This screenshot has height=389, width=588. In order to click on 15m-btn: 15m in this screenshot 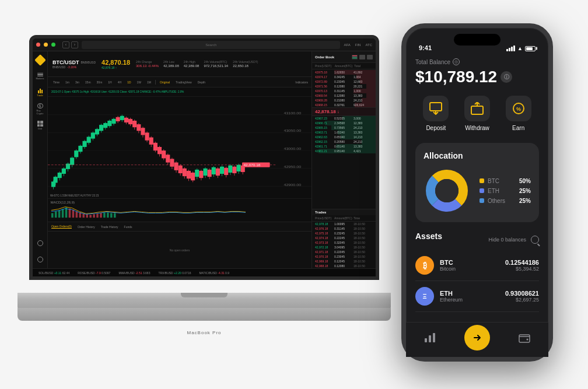, I will do `click(88, 82)`.